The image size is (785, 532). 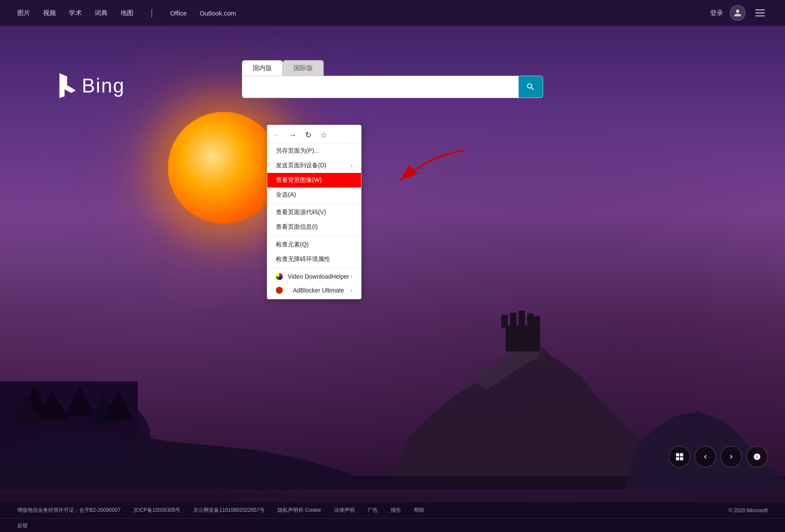 I want to click on grid-icon, so click(x=680, y=457).